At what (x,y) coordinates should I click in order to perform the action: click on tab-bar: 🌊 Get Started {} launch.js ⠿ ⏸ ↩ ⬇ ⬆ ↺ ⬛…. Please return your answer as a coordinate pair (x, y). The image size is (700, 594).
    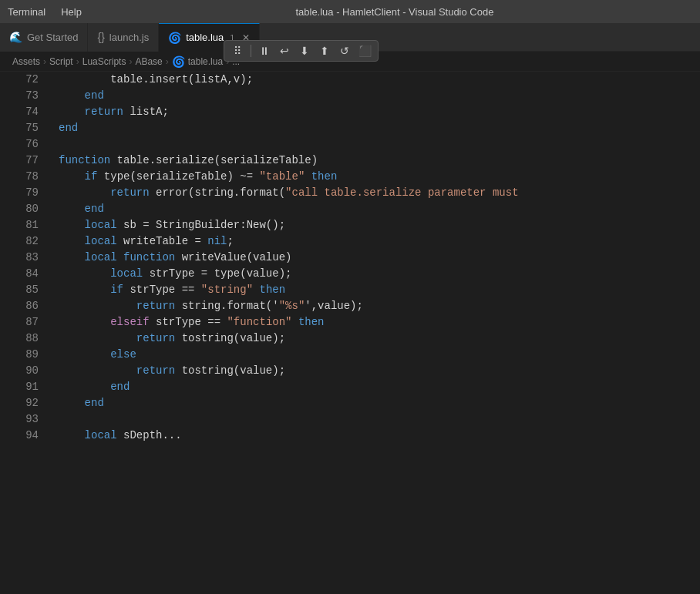
    Looking at the image, I should click on (350, 37).